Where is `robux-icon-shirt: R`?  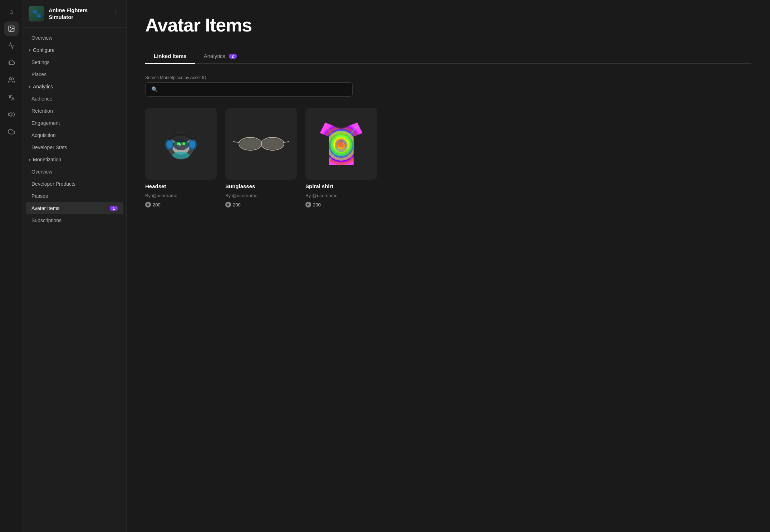 robux-icon-shirt: R is located at coordinates (308, 205).